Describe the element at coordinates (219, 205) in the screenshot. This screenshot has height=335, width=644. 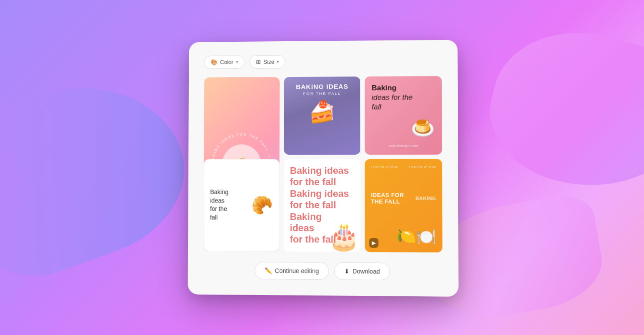
I see `item-4-text: Bakingideasfor thefall` at that location.